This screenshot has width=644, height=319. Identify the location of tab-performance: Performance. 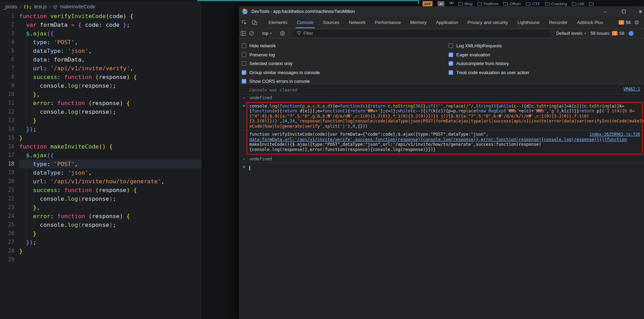
(388, 22).